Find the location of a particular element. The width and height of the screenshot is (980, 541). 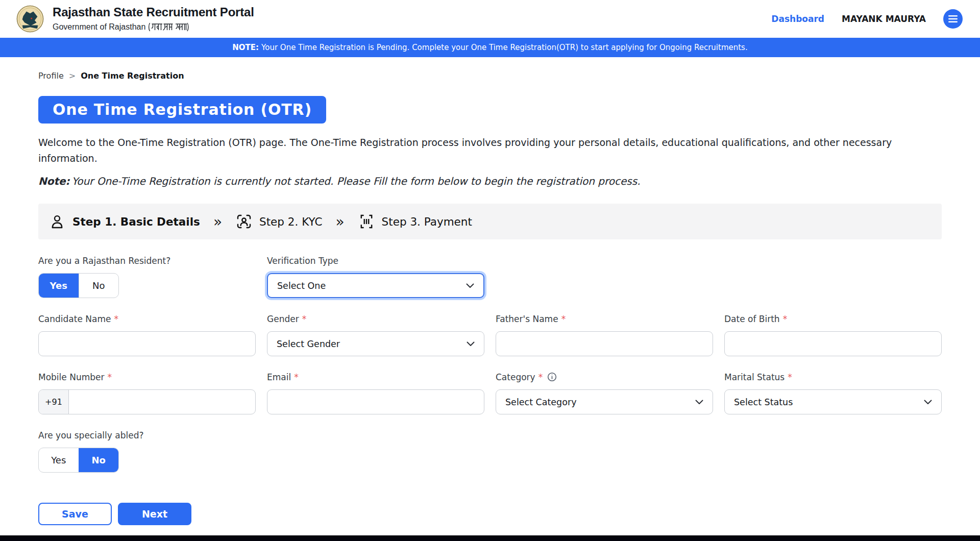

marital-status-label: Marital Status is located at coordinates (754, 377).